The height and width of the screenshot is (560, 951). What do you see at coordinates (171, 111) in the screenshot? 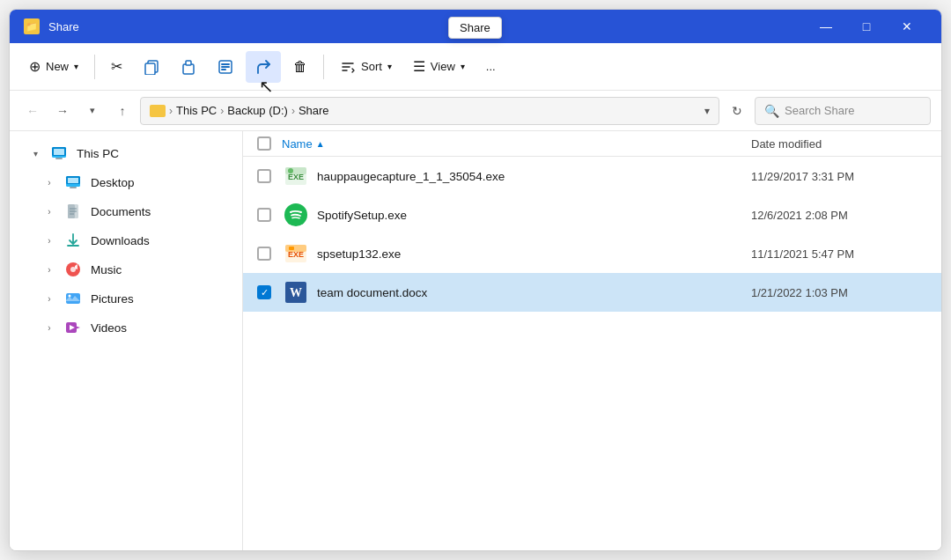
I see `path-sep-1: ›` at bounding box center [171, 111].